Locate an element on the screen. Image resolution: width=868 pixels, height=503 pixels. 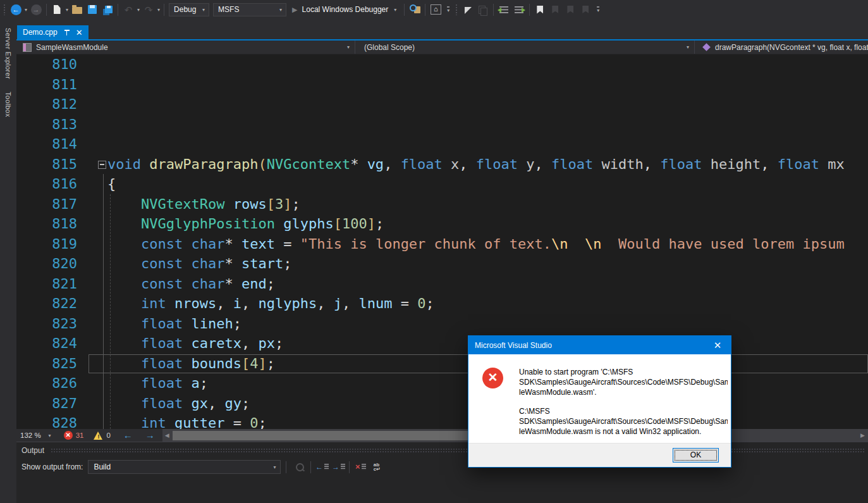
line-number: 815 is located at coordinates (47, 165).